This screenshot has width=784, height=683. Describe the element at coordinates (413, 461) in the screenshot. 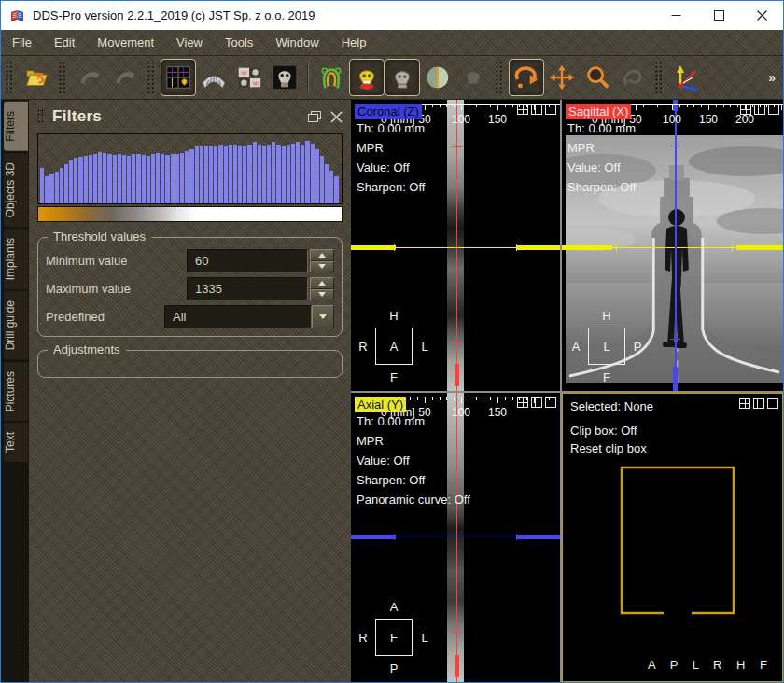

I see `view-info-line: Value: Off` at that location.